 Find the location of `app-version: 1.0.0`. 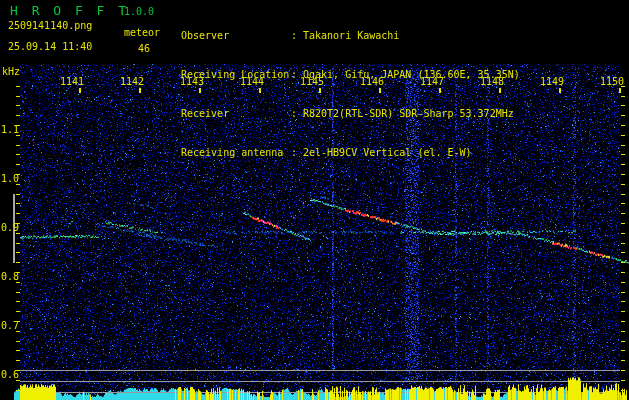

app-version: 1.0.0 is located at coordinates (139, 12).